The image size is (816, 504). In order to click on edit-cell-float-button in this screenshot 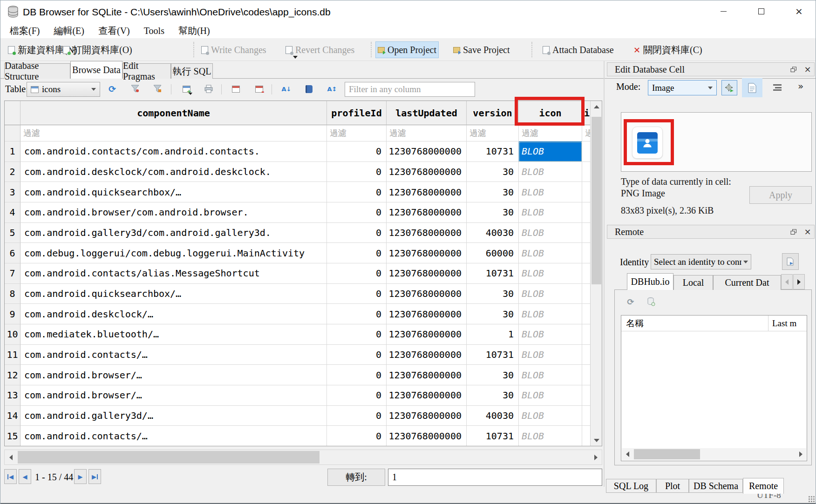, I will do `click(794, 69)`.